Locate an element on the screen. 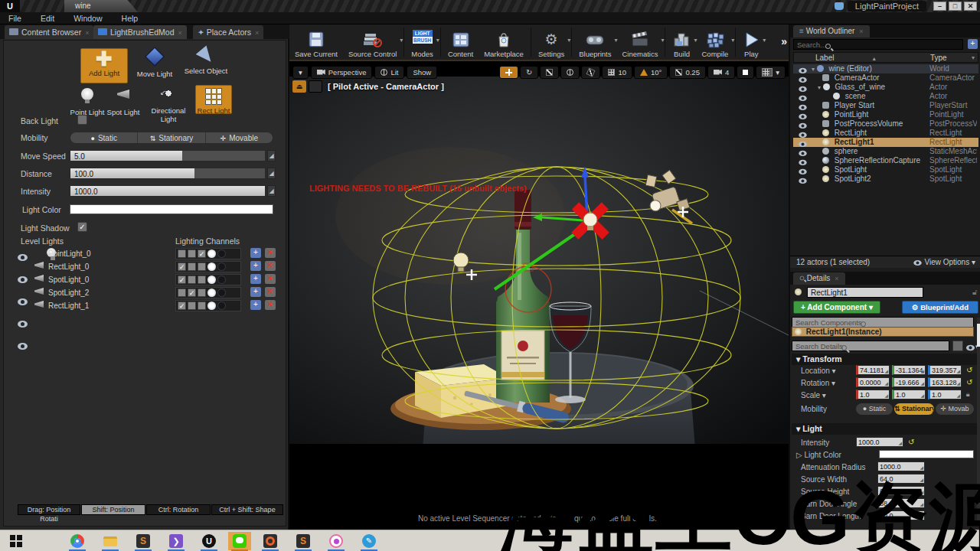 This screenshot has height=551, width=980. level-light-name: SpotLight_2 is located at coordinates (69, 292).